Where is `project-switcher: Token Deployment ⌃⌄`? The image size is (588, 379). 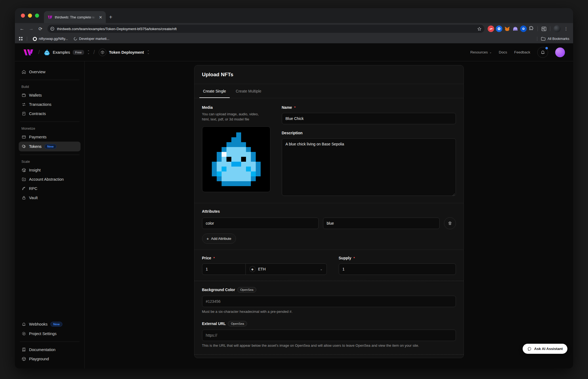 project-switcher: Token Deployment ⌃⌄ is located at coordinates (124, 52).